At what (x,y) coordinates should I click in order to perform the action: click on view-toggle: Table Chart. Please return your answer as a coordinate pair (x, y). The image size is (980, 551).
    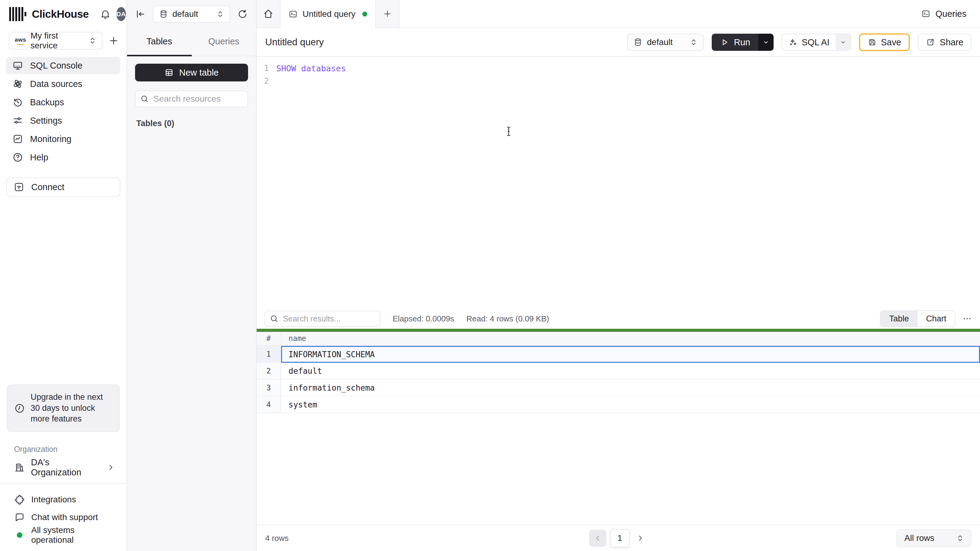
    Looking at the image, I should click on (918, 319).